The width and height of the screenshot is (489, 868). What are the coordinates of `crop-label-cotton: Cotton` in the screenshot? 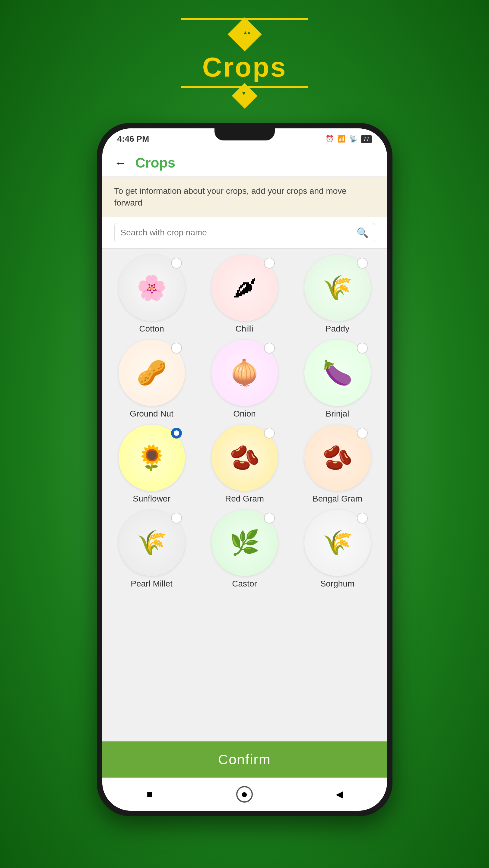 It's located at (152, 329).